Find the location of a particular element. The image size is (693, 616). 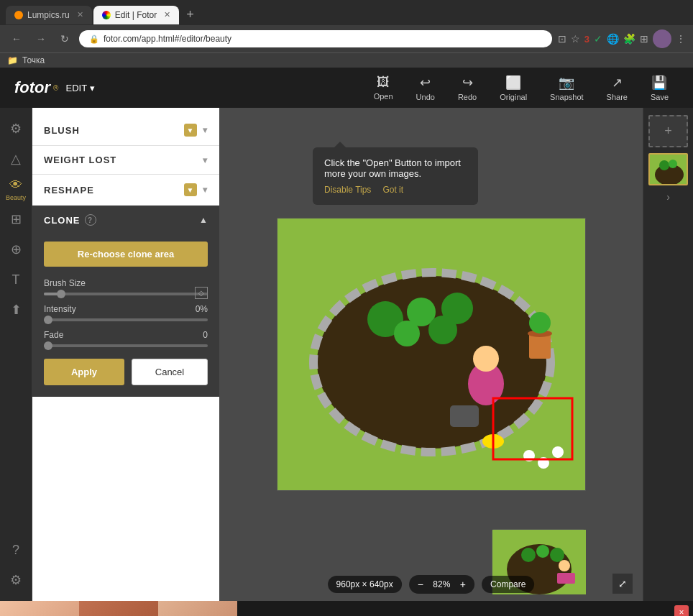

translate-icon: ⊡ is located at coordinates (562, 39).